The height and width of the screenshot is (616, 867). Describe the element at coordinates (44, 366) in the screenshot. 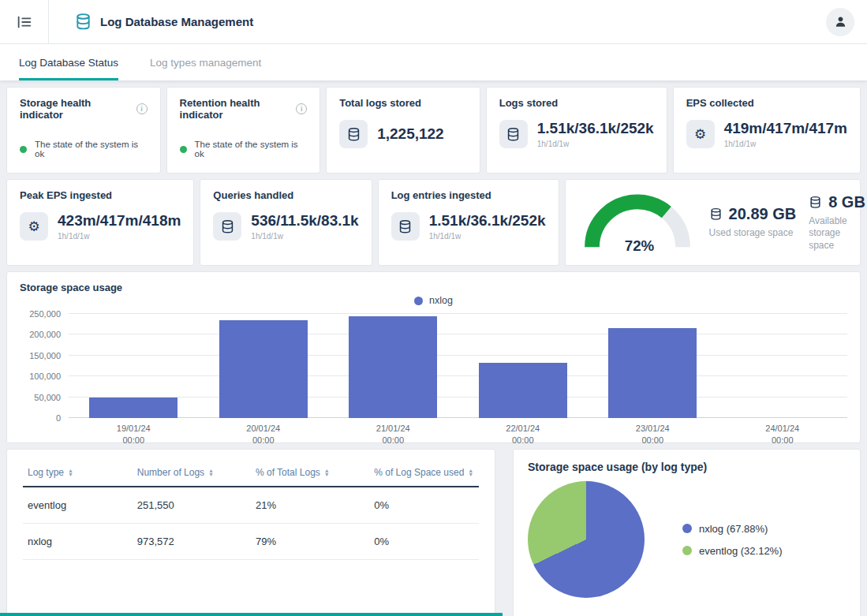

I see `y-axis: 0 50,000 100,000 150,000 200,000 250,000` at that location.